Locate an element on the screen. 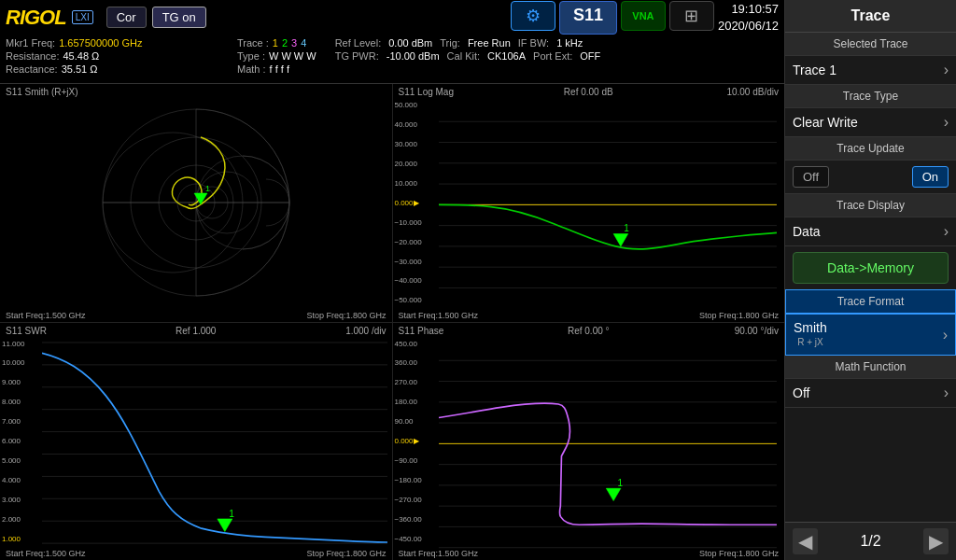 The height and width of the screenshot is (560, 956). math-vals: f f f f is located at coordinates (280, 69).